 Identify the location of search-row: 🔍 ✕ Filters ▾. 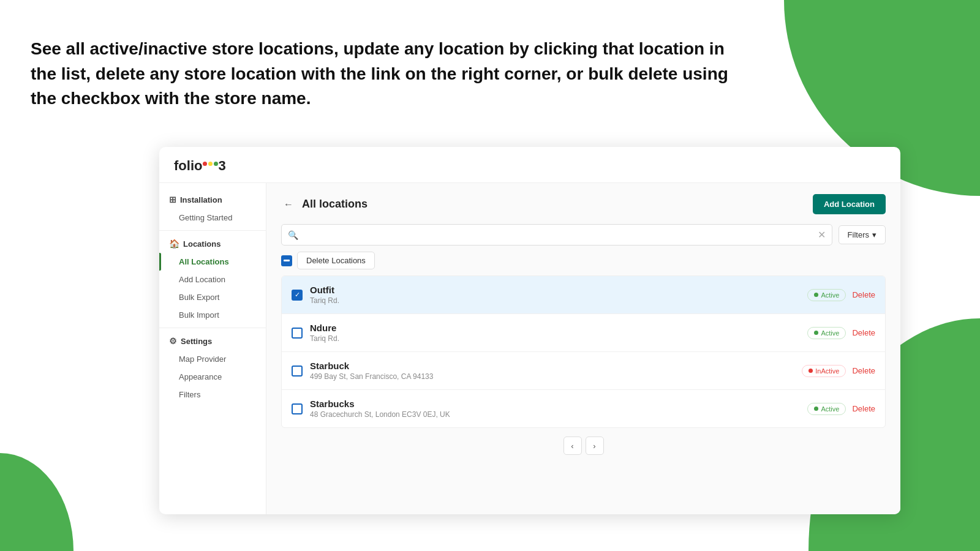
(583, 235).